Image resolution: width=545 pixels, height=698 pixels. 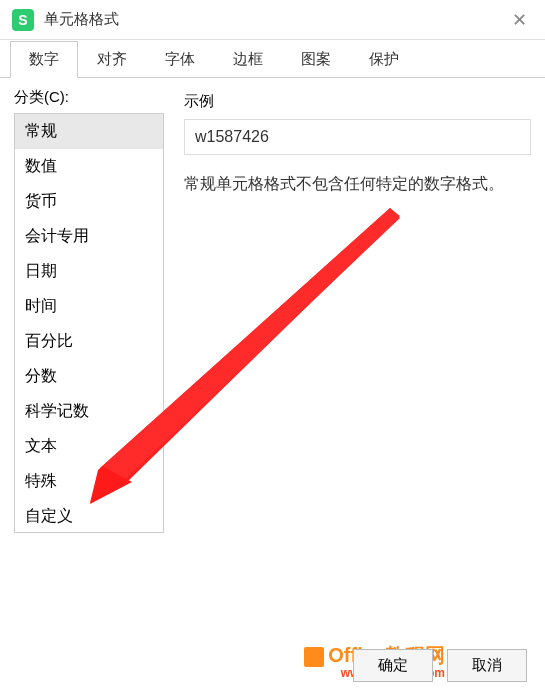 I want to click on category-item: 会计专用, so click(x=89, y=236).